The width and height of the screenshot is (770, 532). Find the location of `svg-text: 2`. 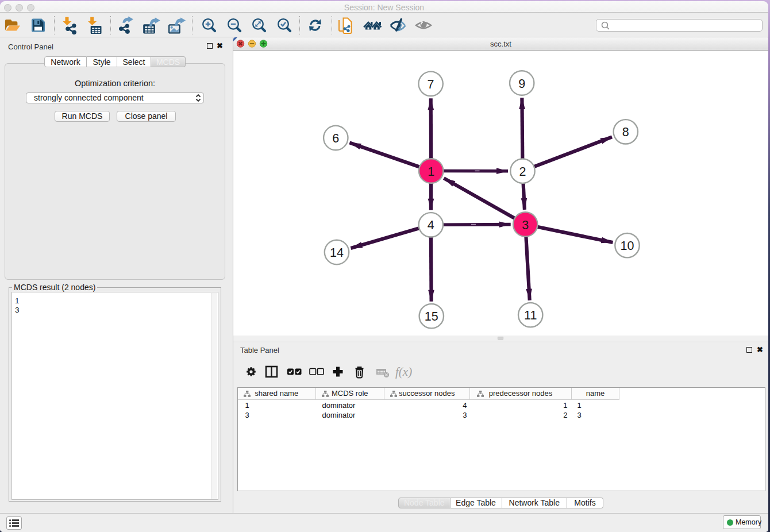

svg-text: 2 is located at coordinates (523, 172).